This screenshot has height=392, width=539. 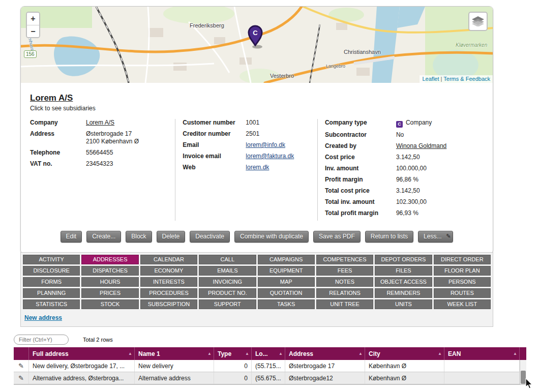 What do you see at coordinates (268, 378) in the screenshot?
I see `cell-location: (55.675...` at bounding box center [268, 378].